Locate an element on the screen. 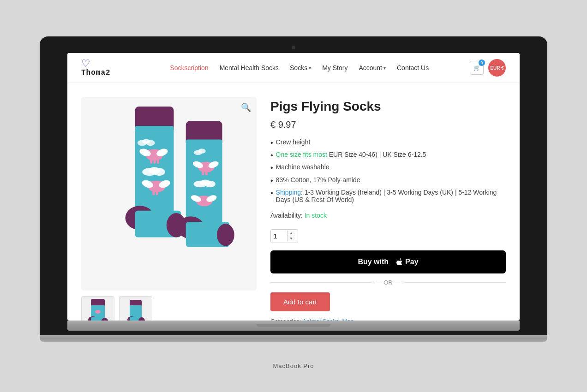  header-actions: 🛒 0 EUR € is located at coordinates (488, 68).